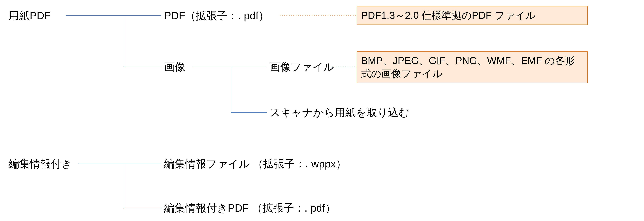 This screenshot has height=221, width=644. I want to click on node-pdf-ext: PDF（拡張子：. pdf）, so click(216, 15).